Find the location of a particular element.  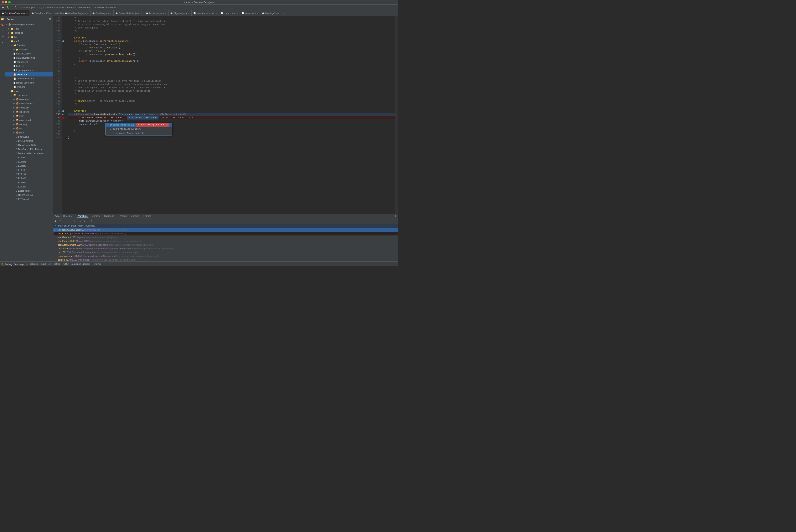

stack-frame-3: startElement:509, AbstractSAXParser (com… is located at coordinates (225, 241).